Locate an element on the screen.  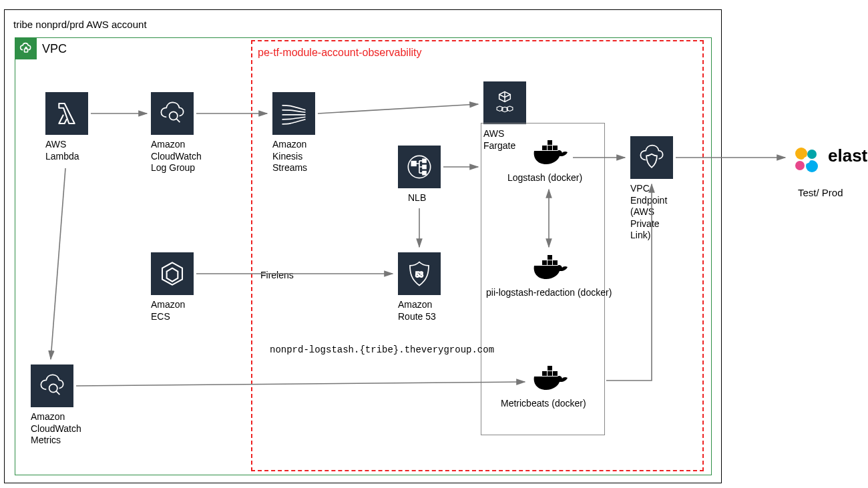
route53-icon: 53 is located at coordinates (419, 274).